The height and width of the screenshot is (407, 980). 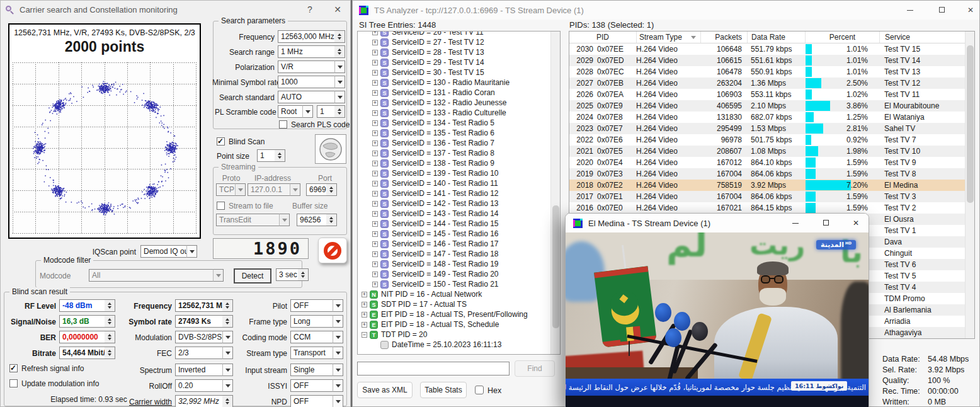 What do you see at coordinates (535, 369) in the screenshot?
I see `find-button: Find` at bounding box center [535, 369].